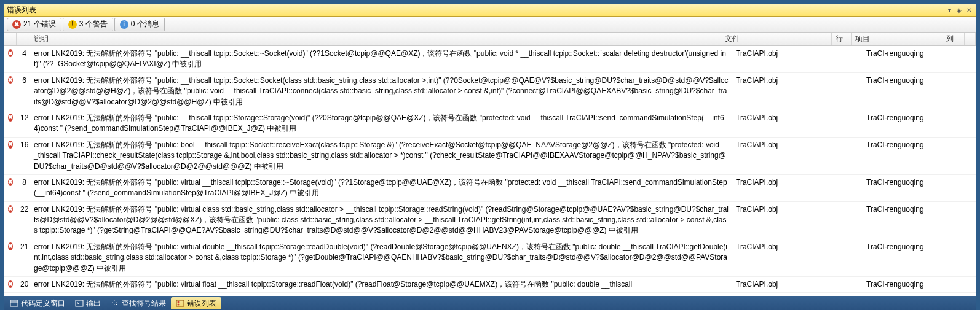 Image resolution: width=980 pixels, height=310 pixels. I want to click on tab-code-definition: 代码定义窗口, so click(38, 303).